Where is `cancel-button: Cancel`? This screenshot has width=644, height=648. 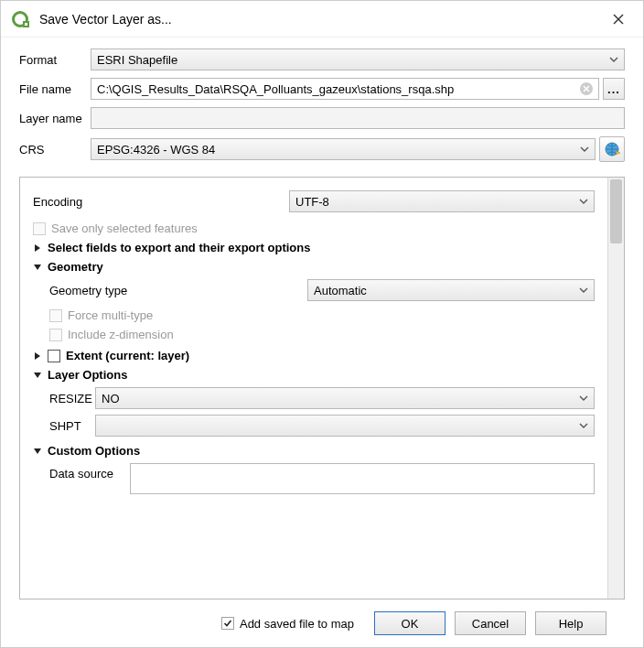 cancel-button: Cancel is located at coordinates (490, 623).